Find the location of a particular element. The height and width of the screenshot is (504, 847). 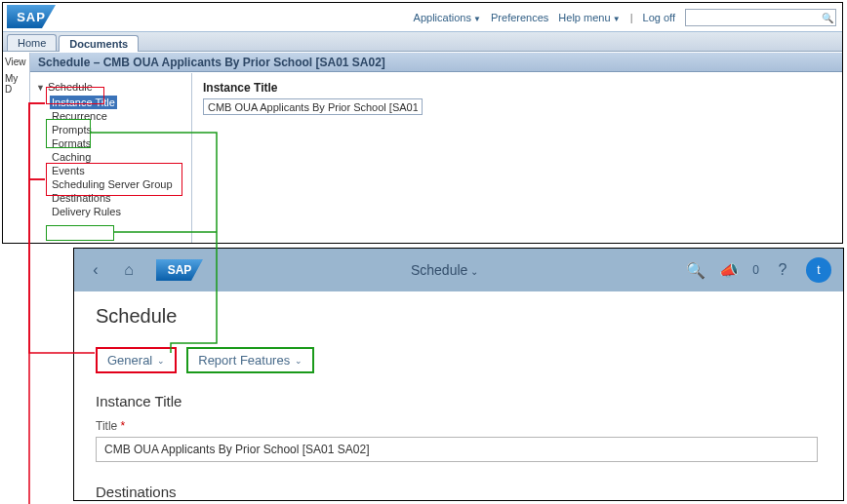

tree-root: ▼ Schedule is located at coordinates (111, 87).